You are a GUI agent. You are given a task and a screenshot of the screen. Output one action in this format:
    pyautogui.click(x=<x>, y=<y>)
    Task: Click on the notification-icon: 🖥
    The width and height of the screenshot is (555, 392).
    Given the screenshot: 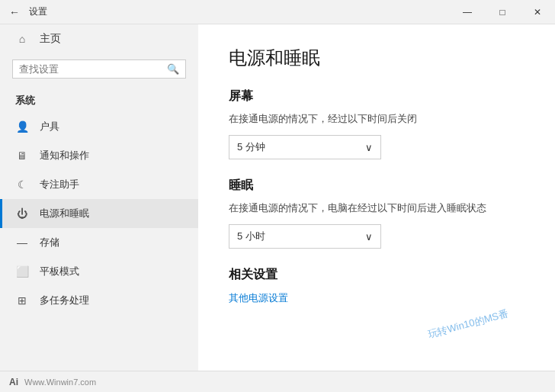 What is the action you would take?
    pyautogui.click(x=22, y=156)
    